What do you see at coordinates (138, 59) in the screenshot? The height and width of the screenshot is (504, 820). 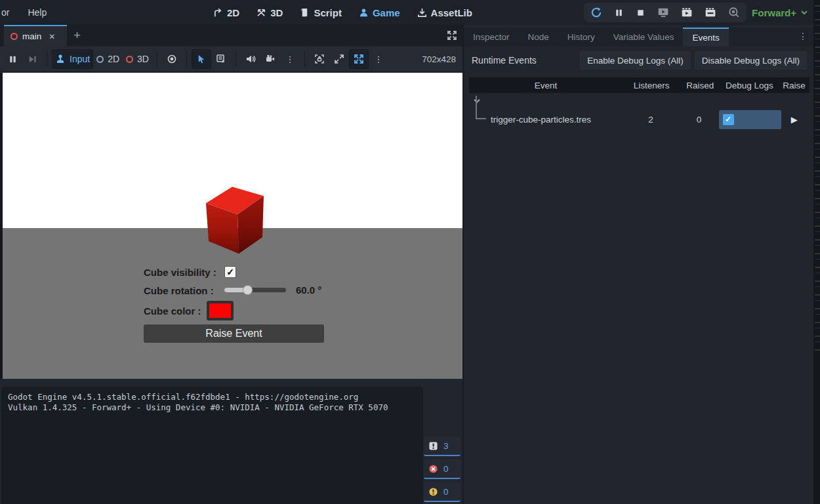 I see `3d-mode-button: 3D` at bounding box center [138, 59].